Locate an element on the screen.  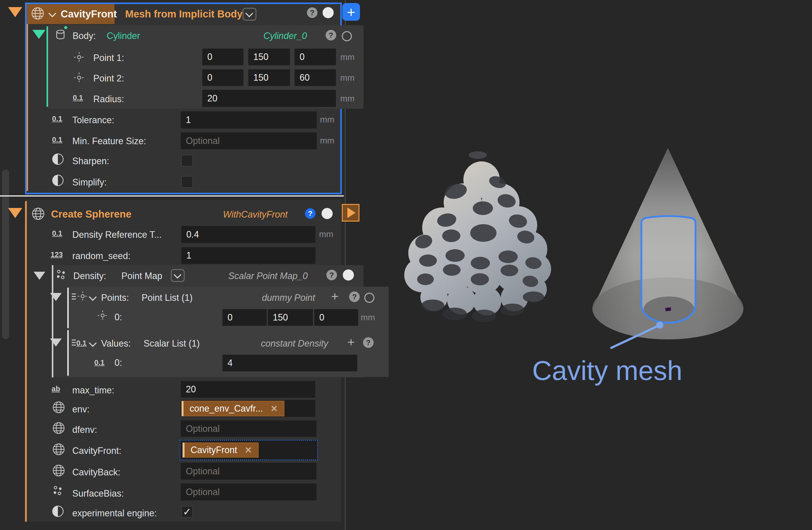
env-chip: cone_env_Cavfr... ✕ is located at coordinates (233, 408).